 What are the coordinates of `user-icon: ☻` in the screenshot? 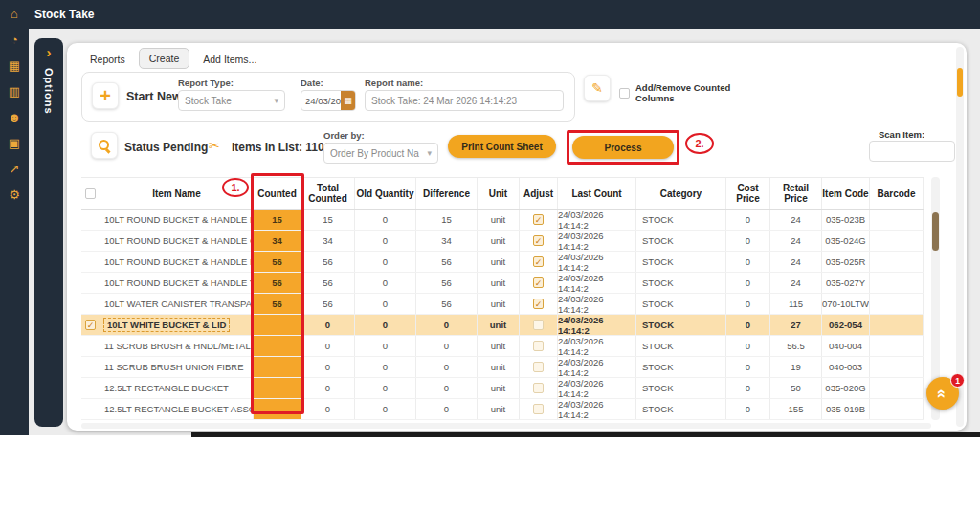 It's located at (14, 118).